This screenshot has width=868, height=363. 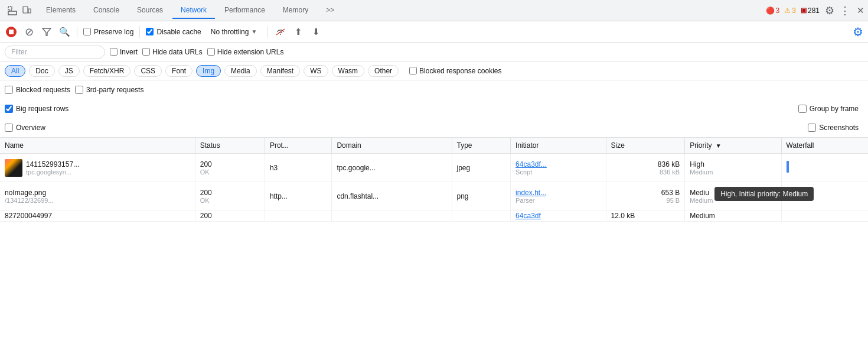 What do you see at coordinates (434, 145) in the screenshot?
I see `table-header-row: Name Status Prot... Domain Type Initiato…` at bounding box center [434, 145].